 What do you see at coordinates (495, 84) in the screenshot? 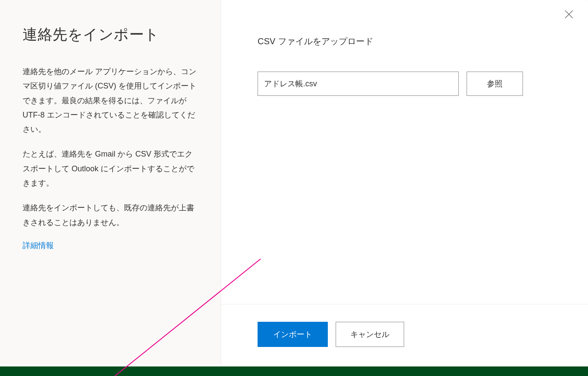
I see `browse-button: 参照` at bounding box center [495, 84].